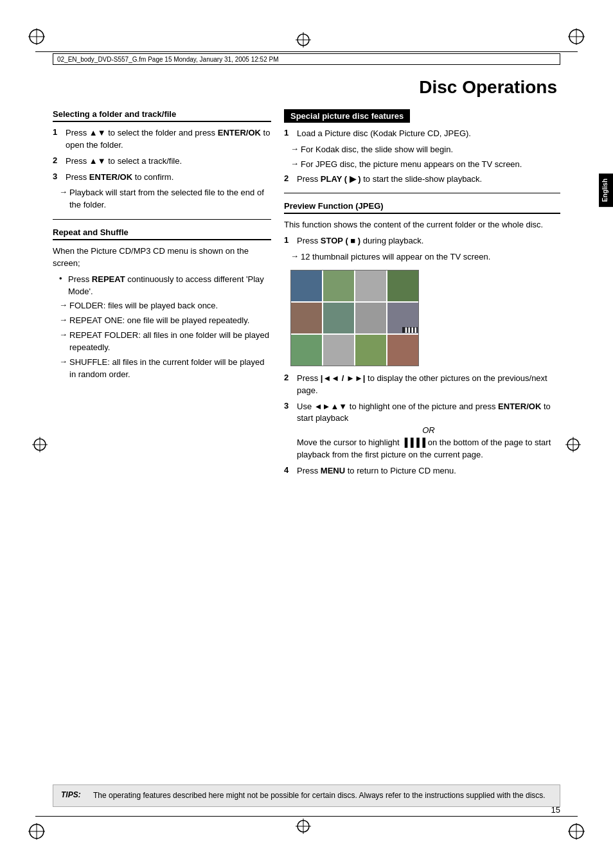 The height and width of the screenshot is (868, 613). What do you see at coordinates (289, 378) in the screenshot?
I see `preview-step-num-2: 2` at bounding box center [289, 378].